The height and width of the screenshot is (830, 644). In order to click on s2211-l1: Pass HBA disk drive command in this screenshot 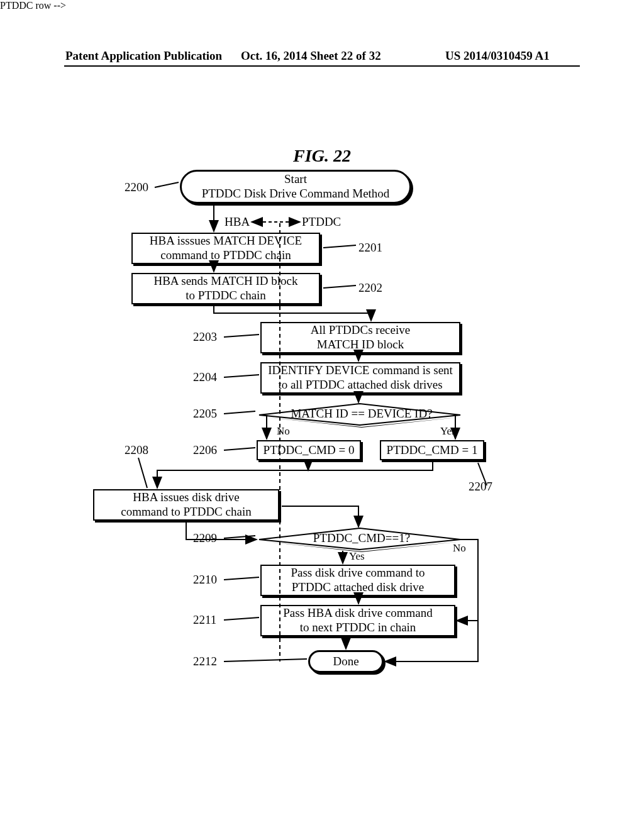, I will do `click(358, 612)`.